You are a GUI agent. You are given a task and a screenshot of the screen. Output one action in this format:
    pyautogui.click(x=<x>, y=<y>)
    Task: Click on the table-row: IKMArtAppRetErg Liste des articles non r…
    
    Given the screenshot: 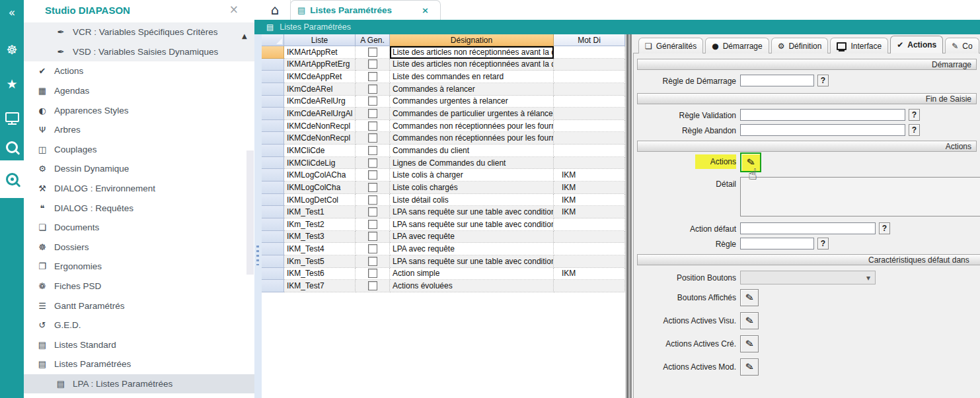 What is the action you would take?
    pyautogui.click(x=443, y=65)
    